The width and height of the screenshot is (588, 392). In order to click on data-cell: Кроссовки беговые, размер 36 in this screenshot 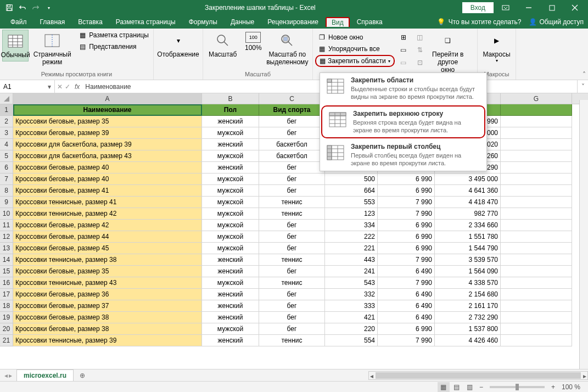, I will do `click(108, 294)`.